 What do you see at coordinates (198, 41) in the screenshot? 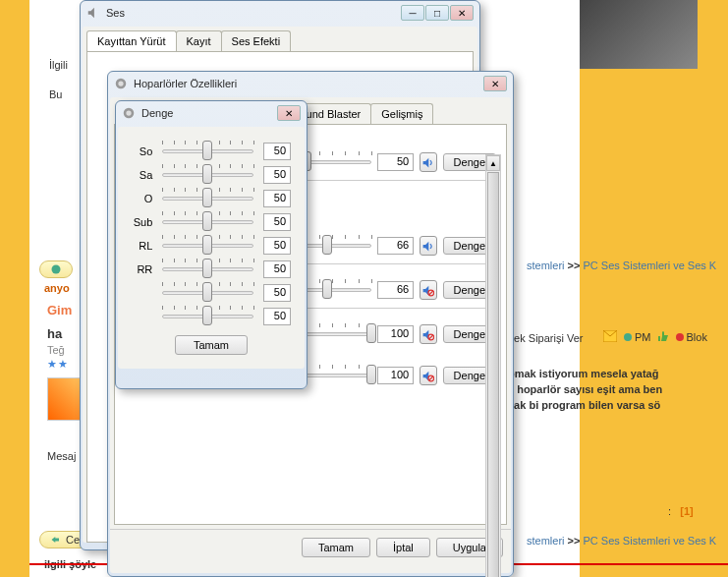
I see `tab-record: Kayıt` at bounding box center [198, 41].